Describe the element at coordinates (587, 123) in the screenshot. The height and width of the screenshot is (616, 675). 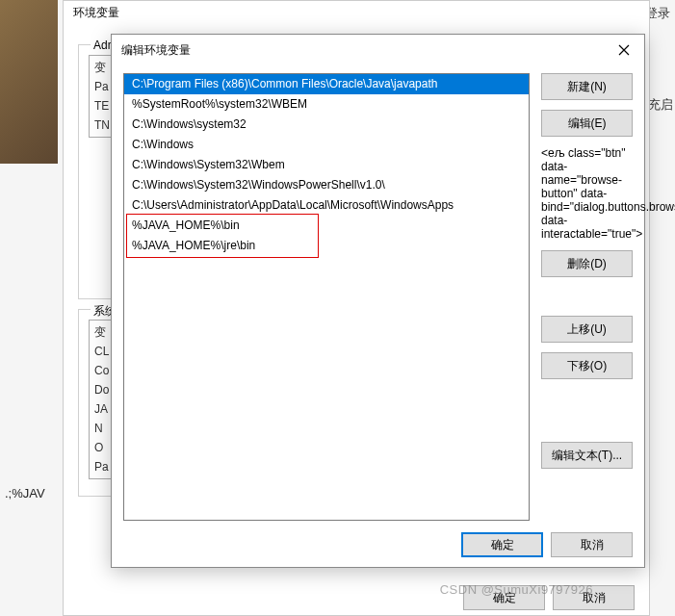
I see `edit-button: 编辑(E)` at that location.